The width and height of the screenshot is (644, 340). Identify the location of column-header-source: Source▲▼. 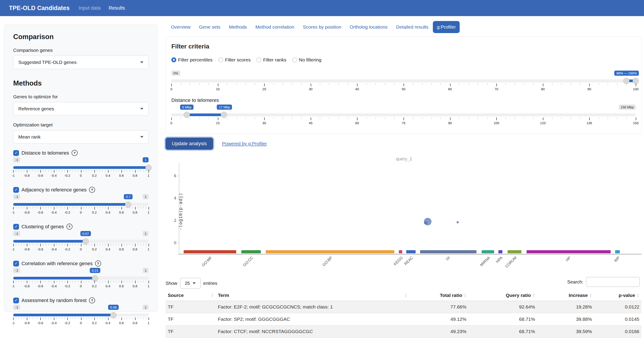
(190, 296).